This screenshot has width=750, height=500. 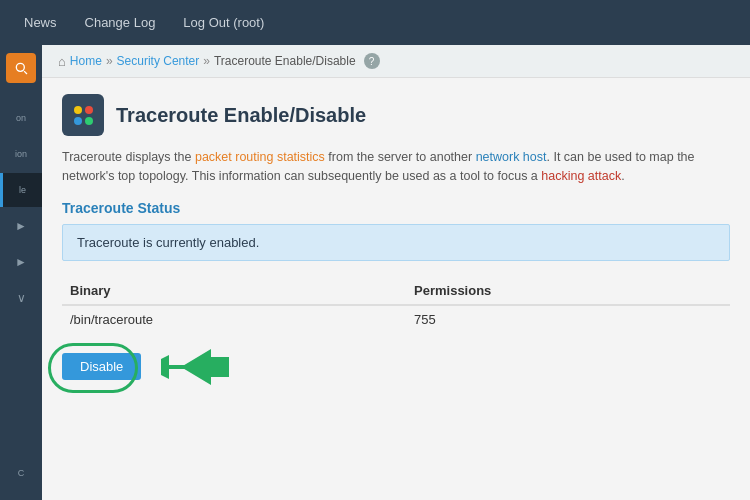 I want to click on page-icon-inner, so click(x=84, y=116).